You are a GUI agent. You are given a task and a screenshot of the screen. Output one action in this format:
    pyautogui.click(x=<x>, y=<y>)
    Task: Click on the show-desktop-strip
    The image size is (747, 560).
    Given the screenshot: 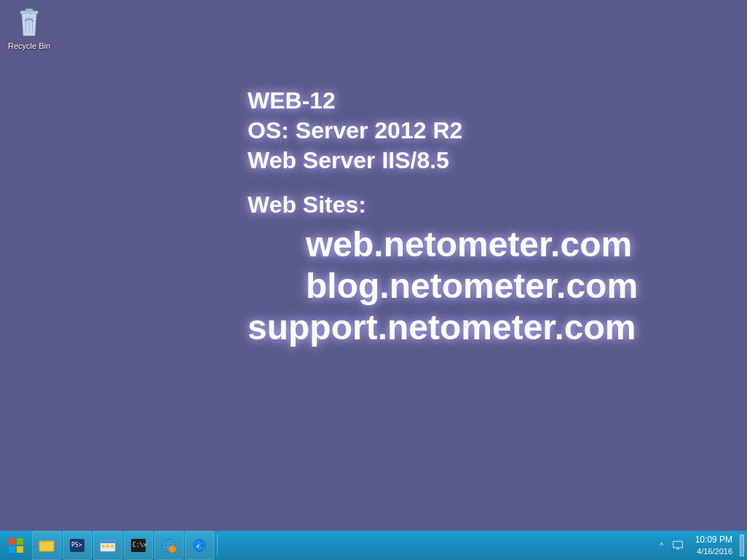 What is the action you would take?
    pyautogui.click(x=742, y=545)
    